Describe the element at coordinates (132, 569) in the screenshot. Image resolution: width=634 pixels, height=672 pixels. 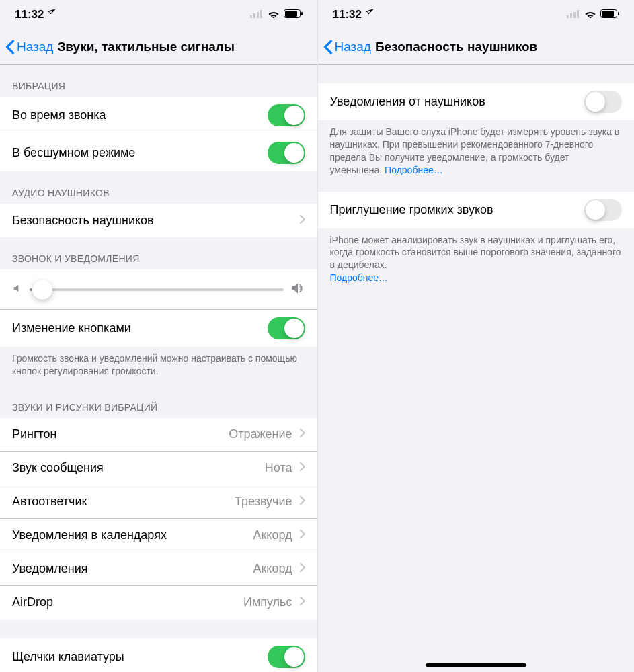
I see `row-label: Уведомления` at that location.